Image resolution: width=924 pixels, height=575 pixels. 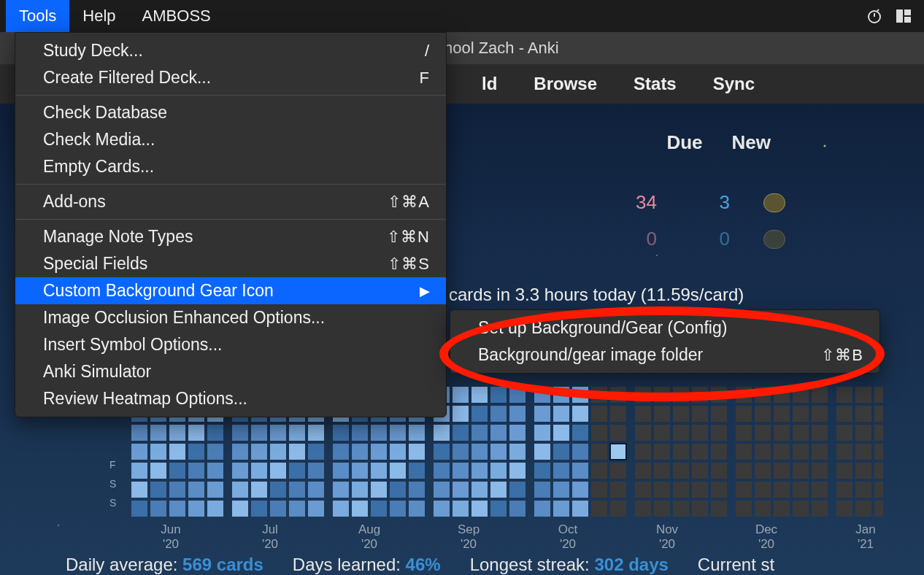 I want to click on stat-value: 569 cards, so click(x=223, y=565).